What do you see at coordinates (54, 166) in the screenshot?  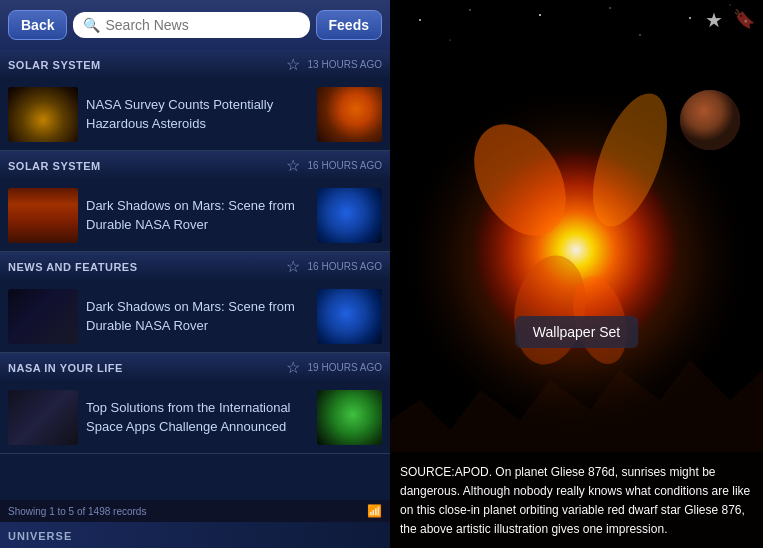 I see `section-title-2: Solar System` at bounding box center [54, 166].